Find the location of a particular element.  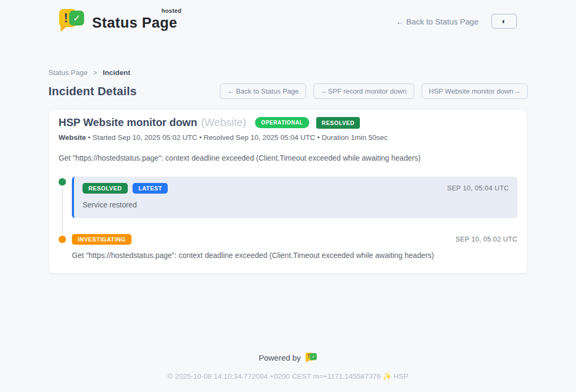

theme-toggle-button: ◐ is located at coordinates (504, 21).